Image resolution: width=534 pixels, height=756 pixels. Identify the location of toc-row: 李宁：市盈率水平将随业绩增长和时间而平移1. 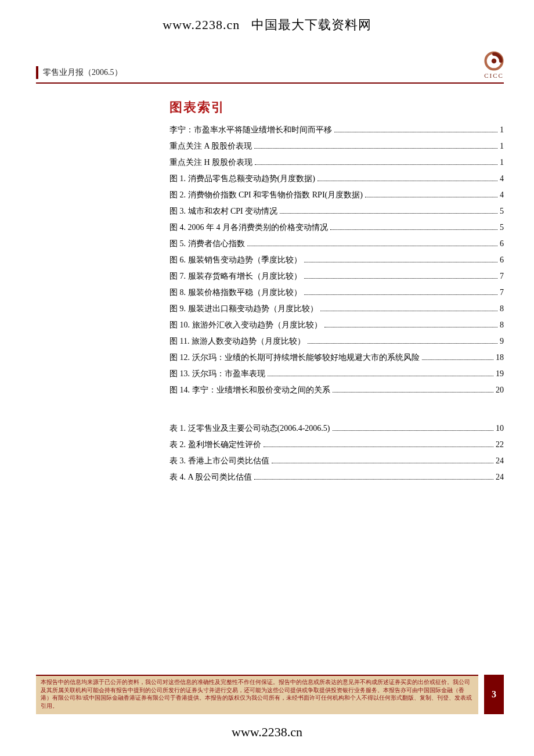
(337, 130).